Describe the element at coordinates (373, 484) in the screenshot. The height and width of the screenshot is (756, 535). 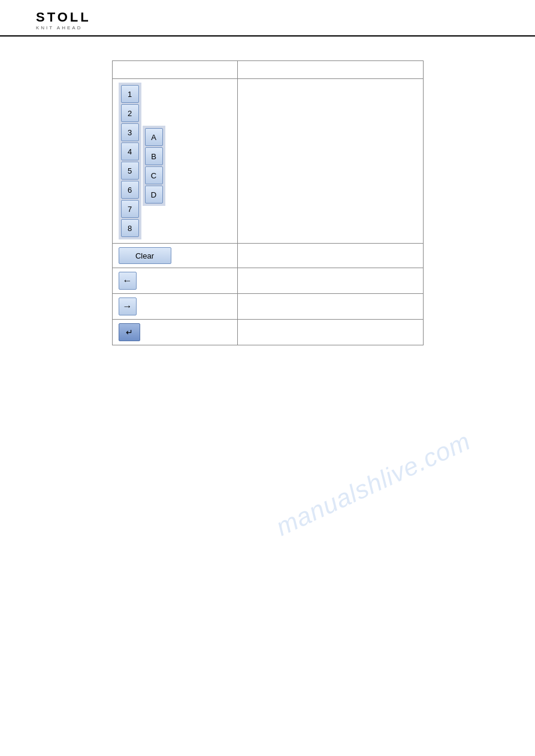
I see `watermark: manualshlive.com` at that location.